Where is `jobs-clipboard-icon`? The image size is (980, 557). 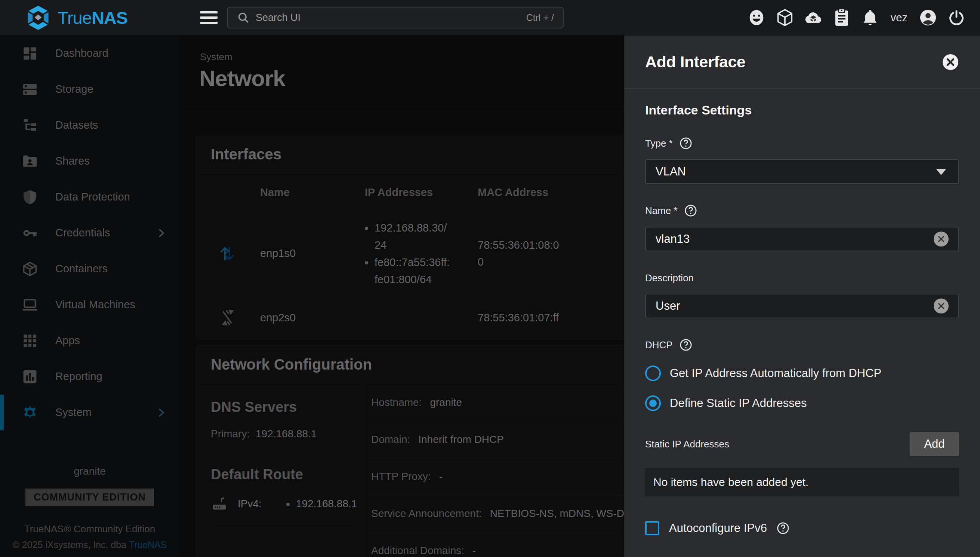
jobs-clipboard-icon is located at coordinates (842, 18).